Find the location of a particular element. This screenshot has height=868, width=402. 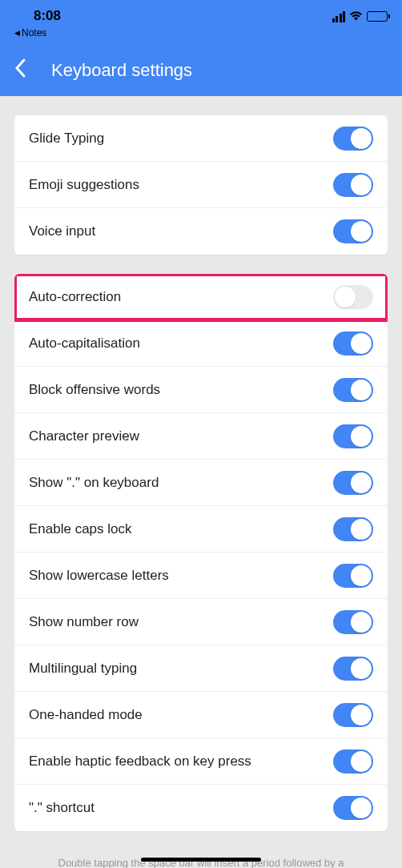

setting-row-period-shortcut: "." shortcut is located at coordinates (201, 808).